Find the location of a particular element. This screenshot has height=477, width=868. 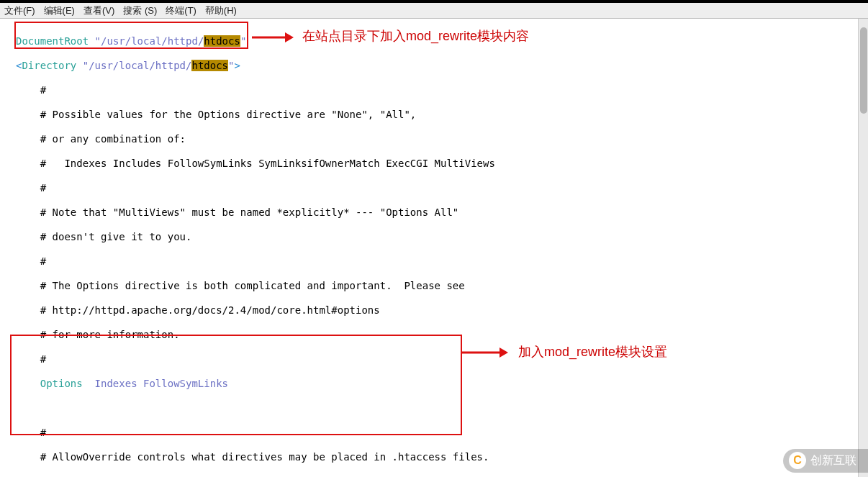

menu-edit: 编辑(E) is located at coordinates (59, 11).